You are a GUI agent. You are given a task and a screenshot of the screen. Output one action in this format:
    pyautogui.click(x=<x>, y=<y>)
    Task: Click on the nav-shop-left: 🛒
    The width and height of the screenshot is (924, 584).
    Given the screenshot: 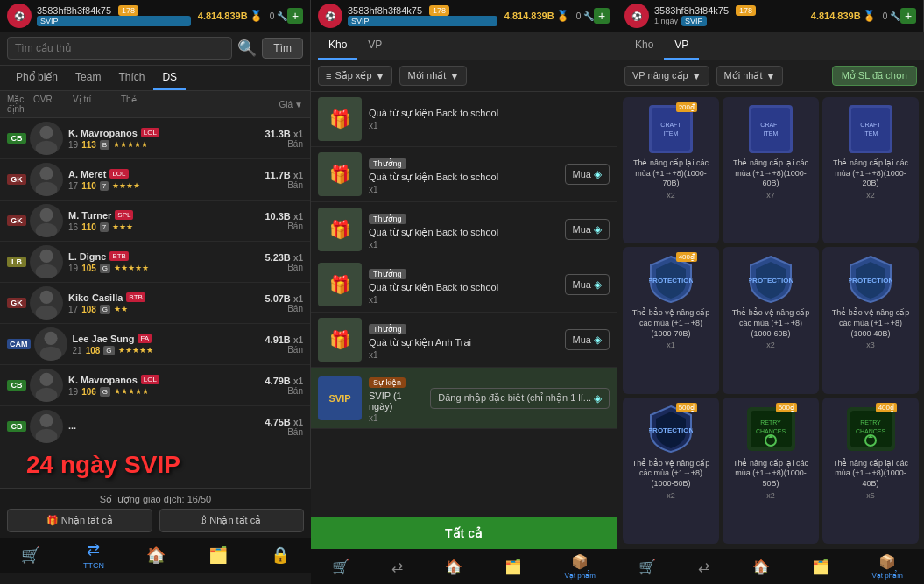 What is the action you would take?
    pyautogui.click(x=31, y=555)
    